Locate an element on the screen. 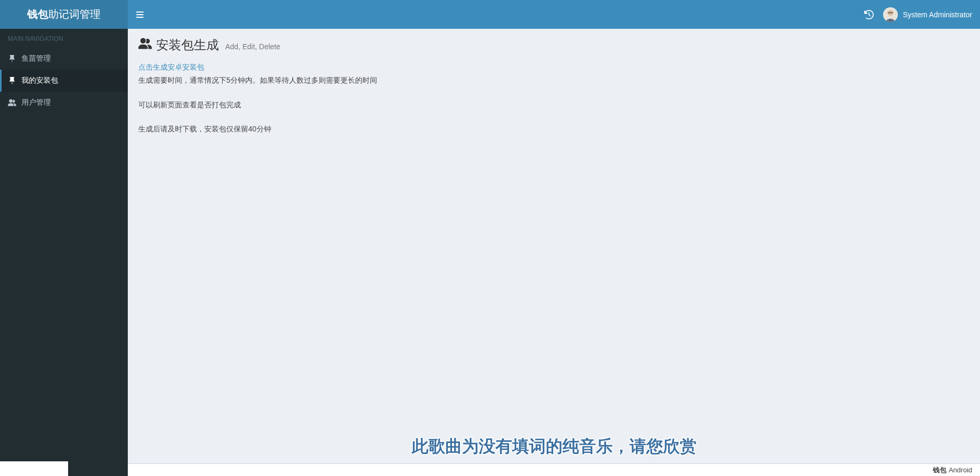  sidebar-item-label: 用户管理 is located at coordinates (36, 103).